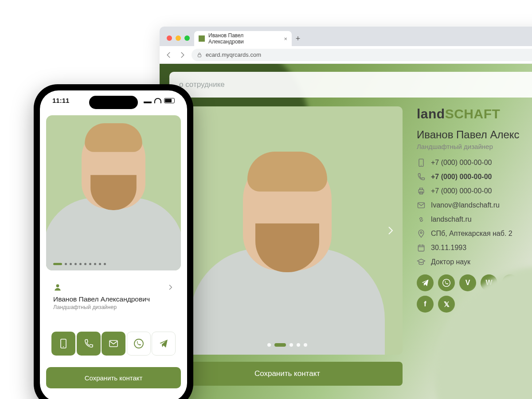 The image size is (532, 399). I want to click on brand-part2: SCHAFT, so click(473, 113).